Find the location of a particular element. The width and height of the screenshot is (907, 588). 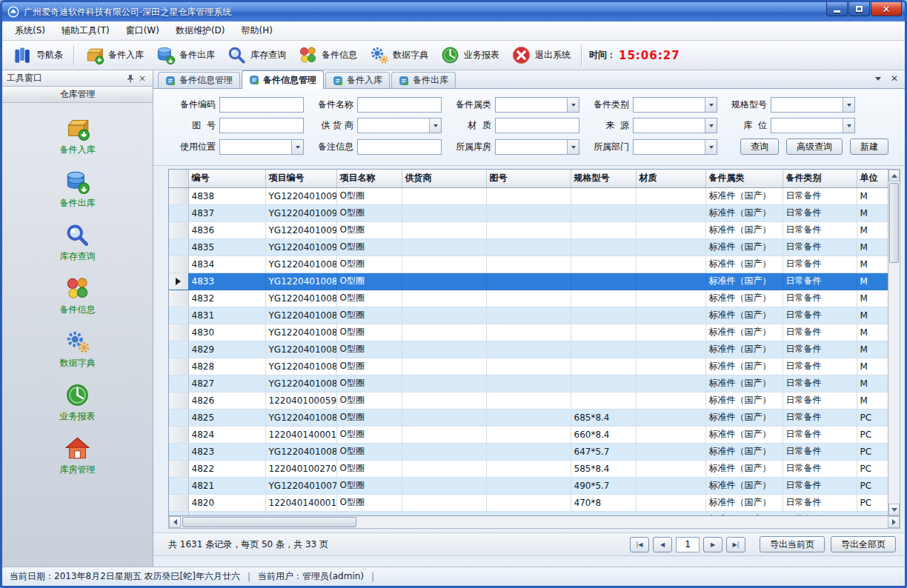

horizontal-scrollbar is located at coordinates (534, 523).